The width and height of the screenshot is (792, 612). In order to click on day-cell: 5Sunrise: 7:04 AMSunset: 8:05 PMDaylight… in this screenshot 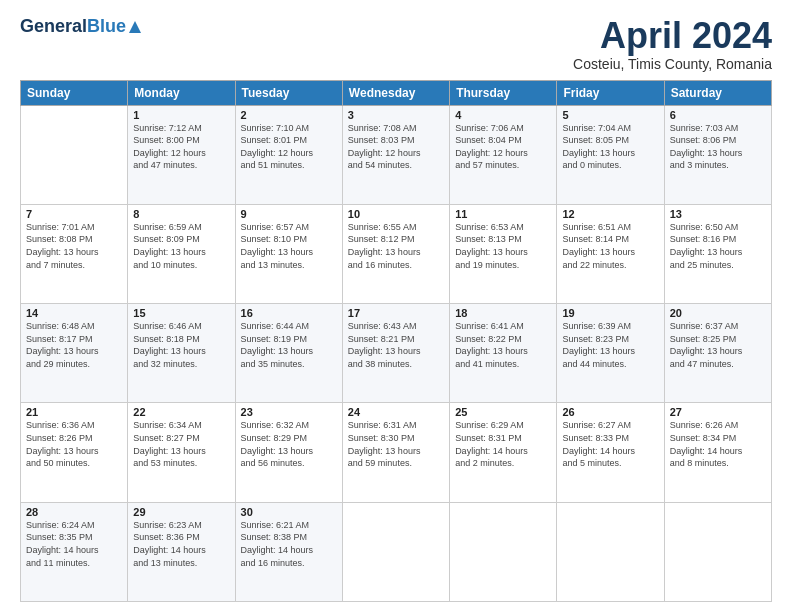, I will do `click(610, 154)`.